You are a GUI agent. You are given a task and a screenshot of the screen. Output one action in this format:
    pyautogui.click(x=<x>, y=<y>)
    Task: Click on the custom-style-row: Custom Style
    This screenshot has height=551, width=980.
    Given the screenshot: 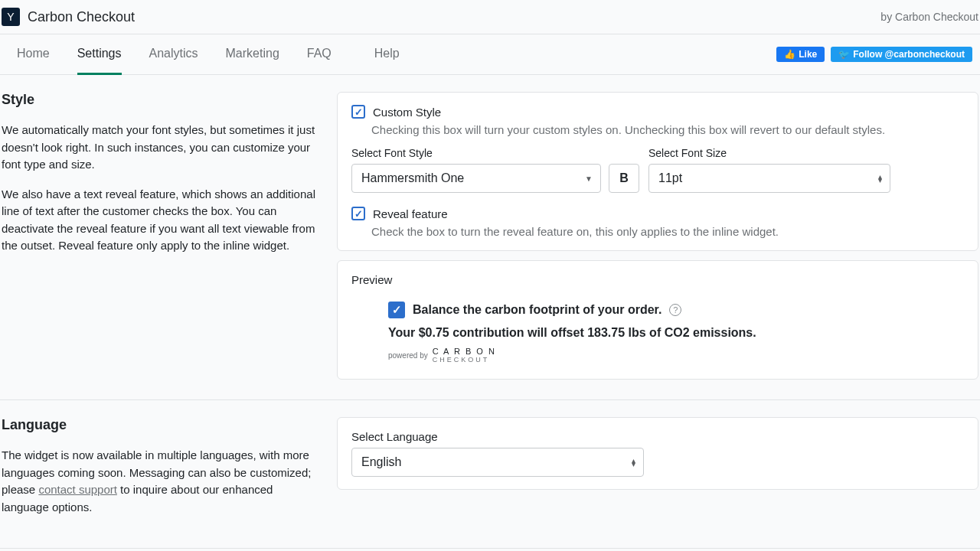 What is the action you would take?
    pyautogui.click(x=658, y=112)
    